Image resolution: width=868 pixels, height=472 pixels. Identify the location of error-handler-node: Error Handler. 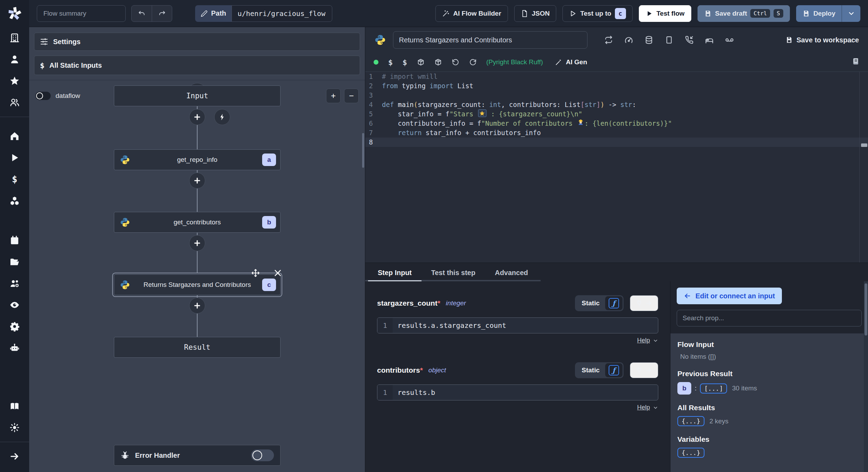
(197, 455).